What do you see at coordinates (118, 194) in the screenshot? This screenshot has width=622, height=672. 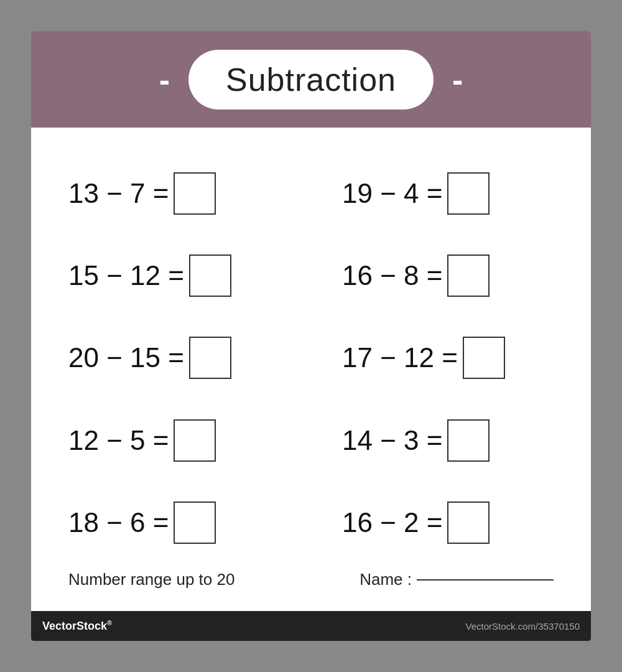 I see `equation-1-text: 13 − 7 =` at bounding box center [118, 194].